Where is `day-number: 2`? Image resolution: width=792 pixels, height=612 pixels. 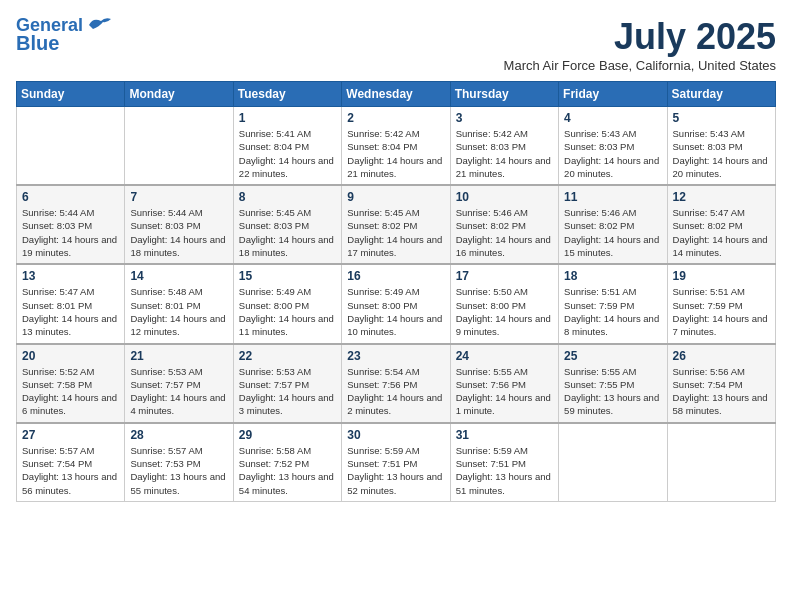 day-number: 2 is located at coordinates (396, 118).